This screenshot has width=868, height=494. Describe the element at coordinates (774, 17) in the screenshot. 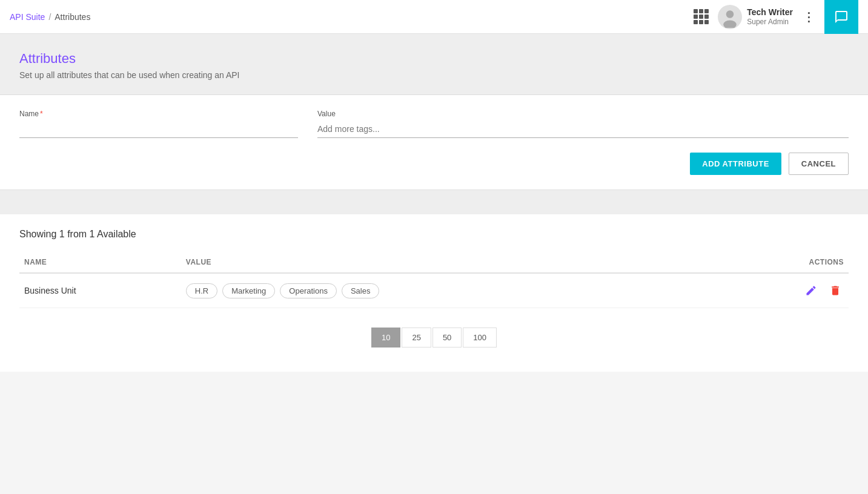

I see `topnav-actions: Tech Writer Super Admin ⋮` at that location.